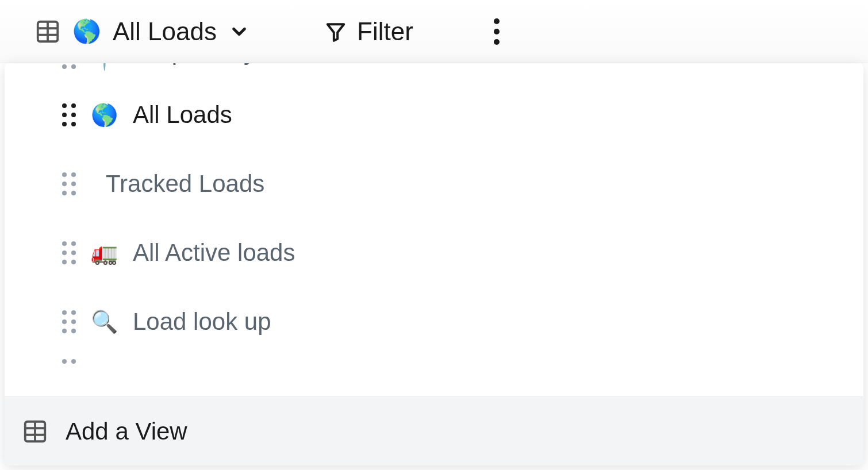 This screenshot has width=868, height=470. Describe the element at coordinates (497, 21) in the screenshot. I see `dots-vertical-icon` at that location.